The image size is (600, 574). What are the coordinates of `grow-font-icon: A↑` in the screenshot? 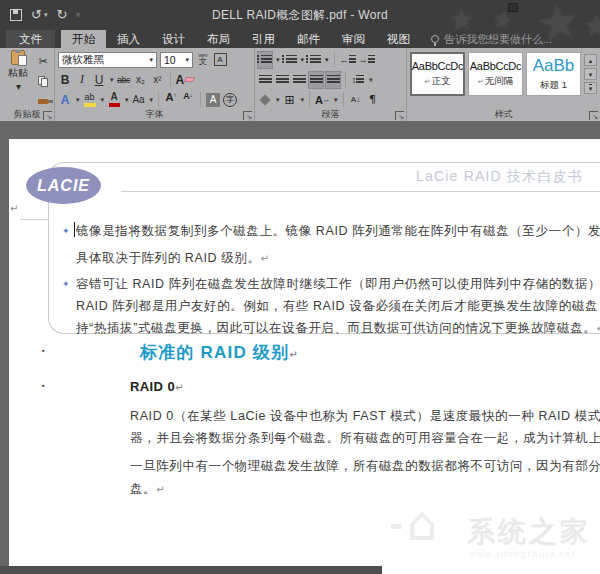 It's located at (171, 100).